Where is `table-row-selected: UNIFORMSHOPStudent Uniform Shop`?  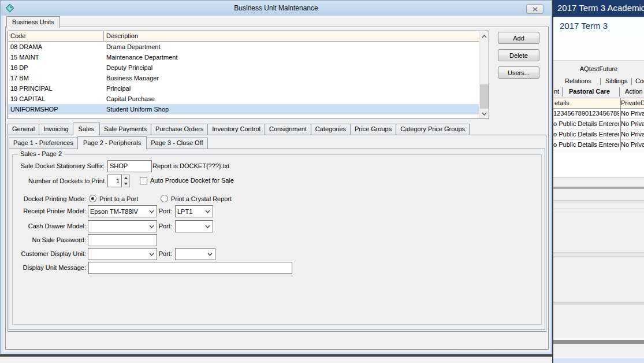 table-row-selected: UNIFORMSHOPStudent Uniform Shop is located at coordinates (248, 109).